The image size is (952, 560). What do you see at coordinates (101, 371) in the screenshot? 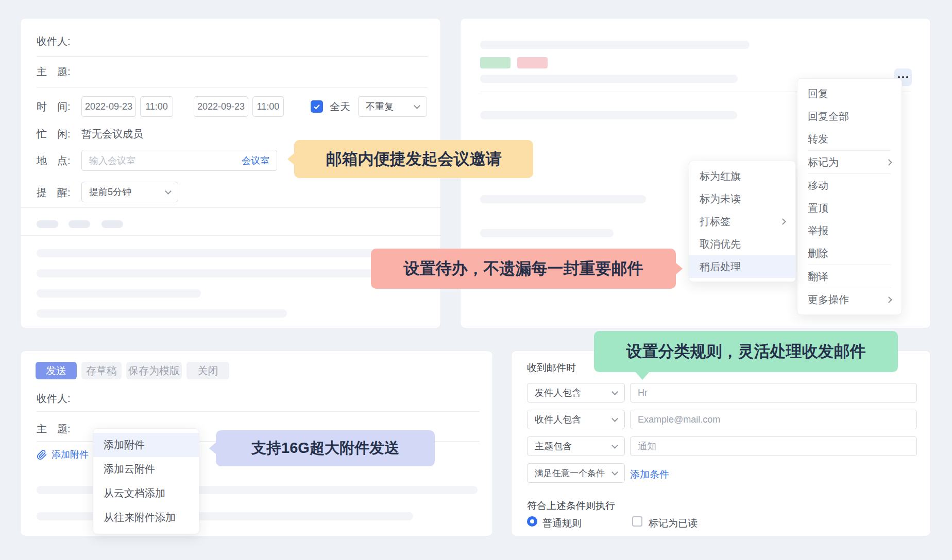
I see `save-draft-button: 存草稿` at bounding box center [101, 371].